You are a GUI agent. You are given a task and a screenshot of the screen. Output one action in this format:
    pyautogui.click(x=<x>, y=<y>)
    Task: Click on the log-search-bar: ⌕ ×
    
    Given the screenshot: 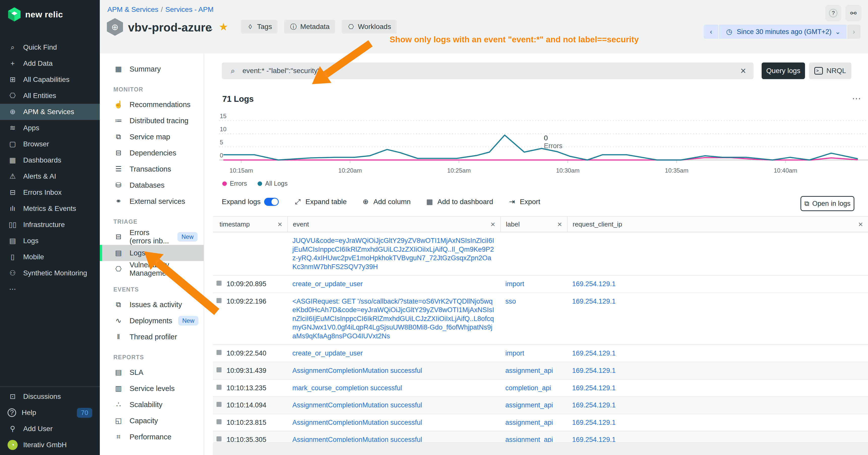 What is the action you would take?
    pyautogui.click(x=488, y=71)
    